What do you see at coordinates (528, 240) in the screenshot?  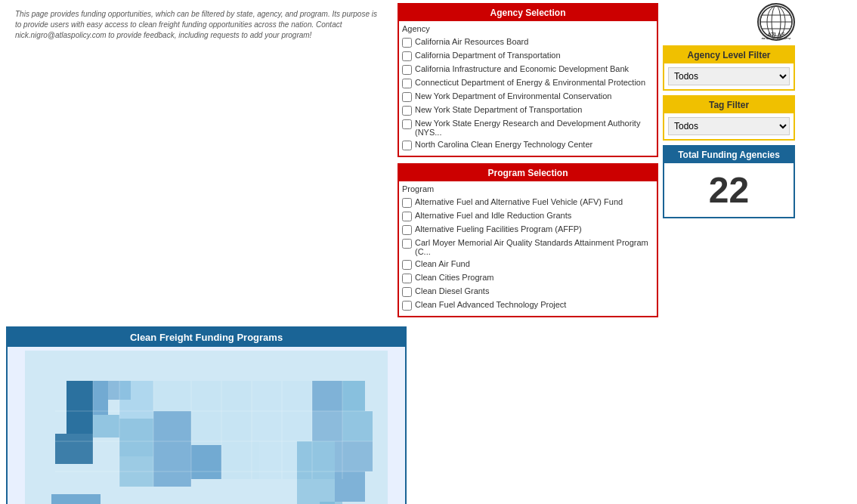 I see `program-selection-box: Program Selection Program Alternative Fu…` at bounding box center [528, 240].